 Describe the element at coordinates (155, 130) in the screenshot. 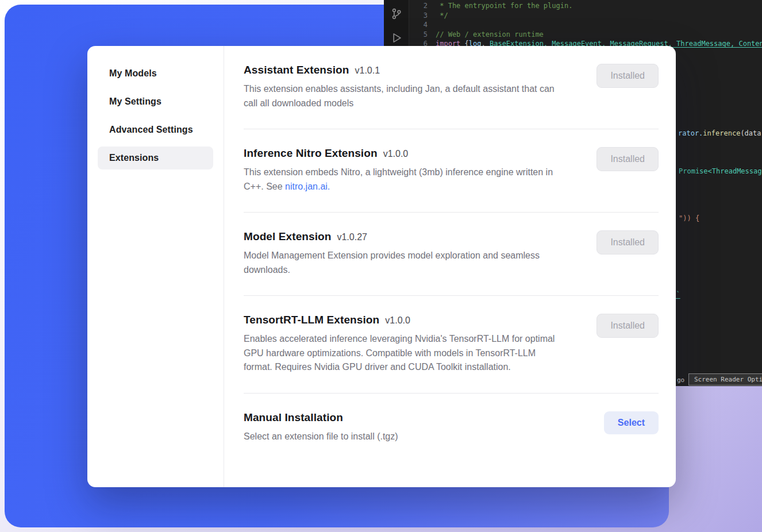

I see `sidebar-item-advanced-settings: Advanced Settings` at that location.